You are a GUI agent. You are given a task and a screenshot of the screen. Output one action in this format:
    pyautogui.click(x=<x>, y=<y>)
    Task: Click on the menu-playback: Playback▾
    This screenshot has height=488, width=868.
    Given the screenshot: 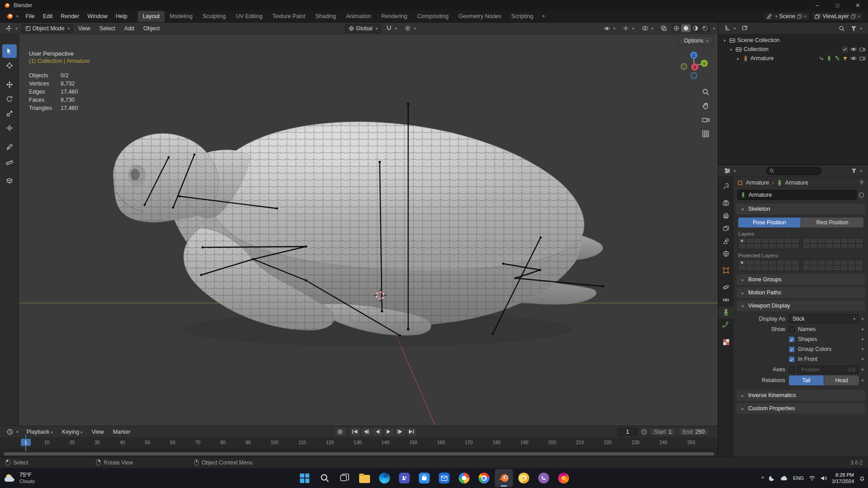 What is the action you would take?
    pyautogui.click(x=40, y=432)
    